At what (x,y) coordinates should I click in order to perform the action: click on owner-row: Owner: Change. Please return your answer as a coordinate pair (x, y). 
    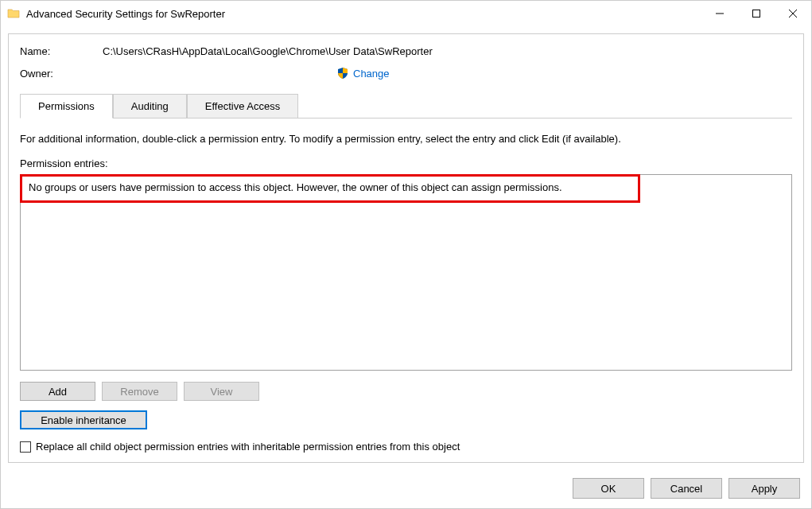
    Looking at the image, I should click on (406, 73).